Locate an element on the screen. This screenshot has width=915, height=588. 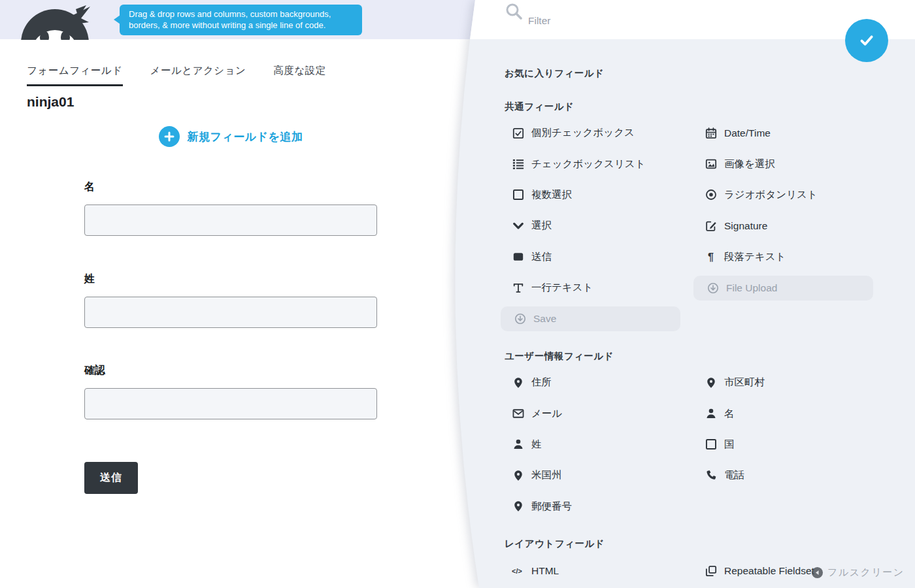
pilcrow-icon: ¶ is located at coordinates (711, 257).